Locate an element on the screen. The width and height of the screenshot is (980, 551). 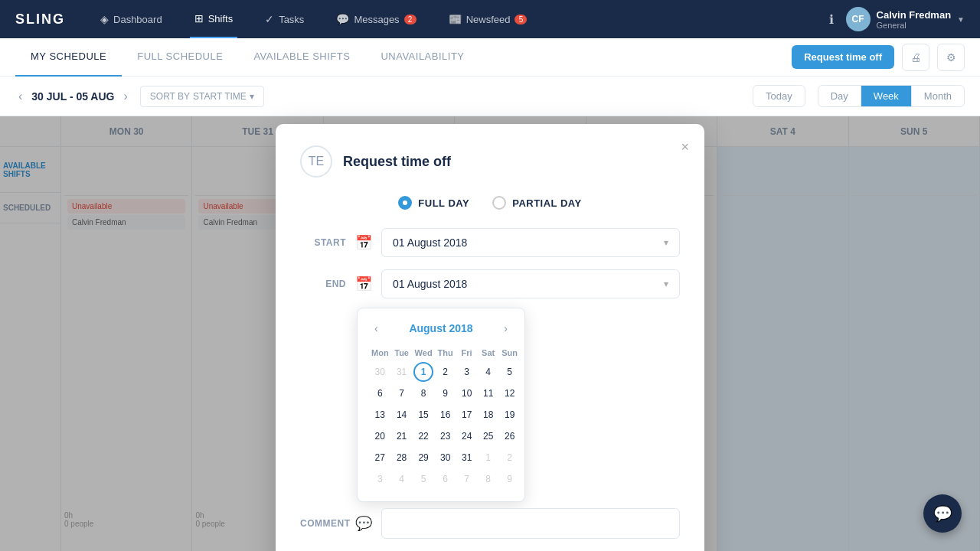
cal-day-10: 10 is located at coordinates (467, 393).